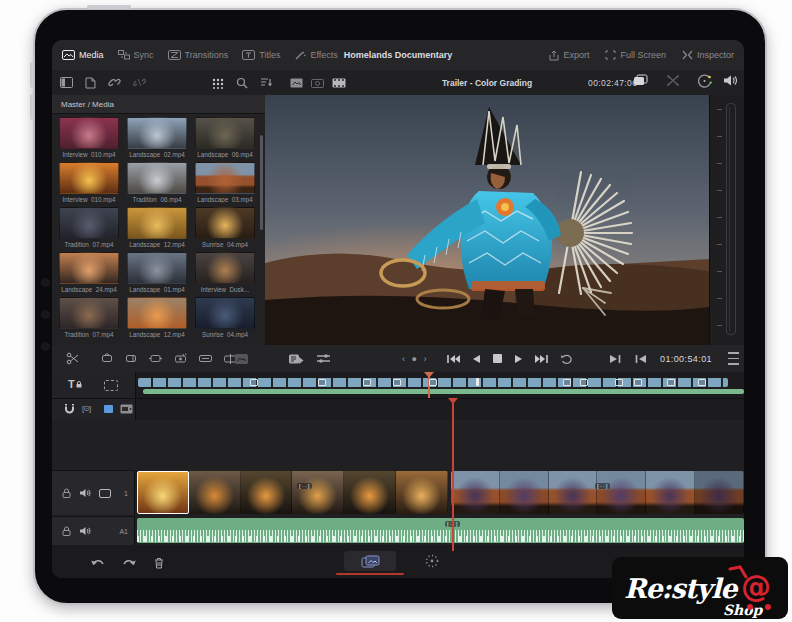  What do you see at coordinates (225, 182) in the screenshot?
I see `media-clip: Landscape_03.mp4` at bounding box center [225, 182].